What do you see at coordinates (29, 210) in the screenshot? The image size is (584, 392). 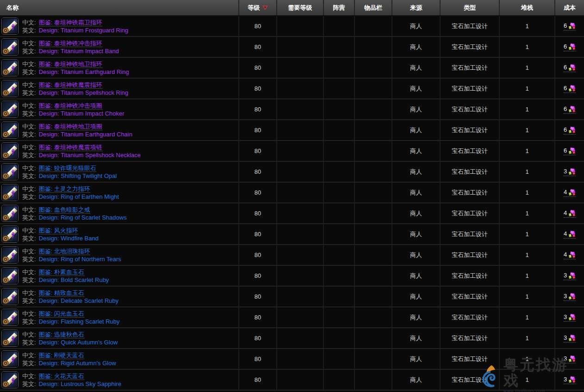 I see `cn-label: 中文:` at bounding box center [29, 210].